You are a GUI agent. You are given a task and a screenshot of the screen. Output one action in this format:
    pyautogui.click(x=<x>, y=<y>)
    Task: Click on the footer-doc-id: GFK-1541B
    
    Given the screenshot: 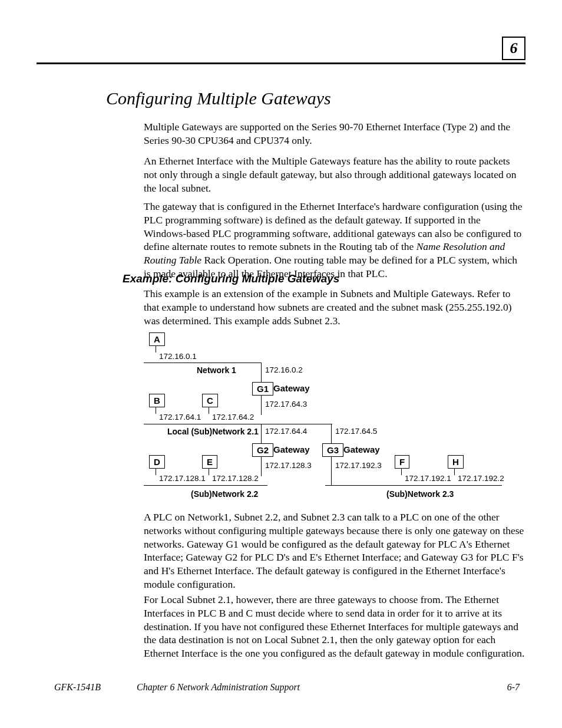 What is the action you would take?
    pyautogui.click(x=78, y=687)
    